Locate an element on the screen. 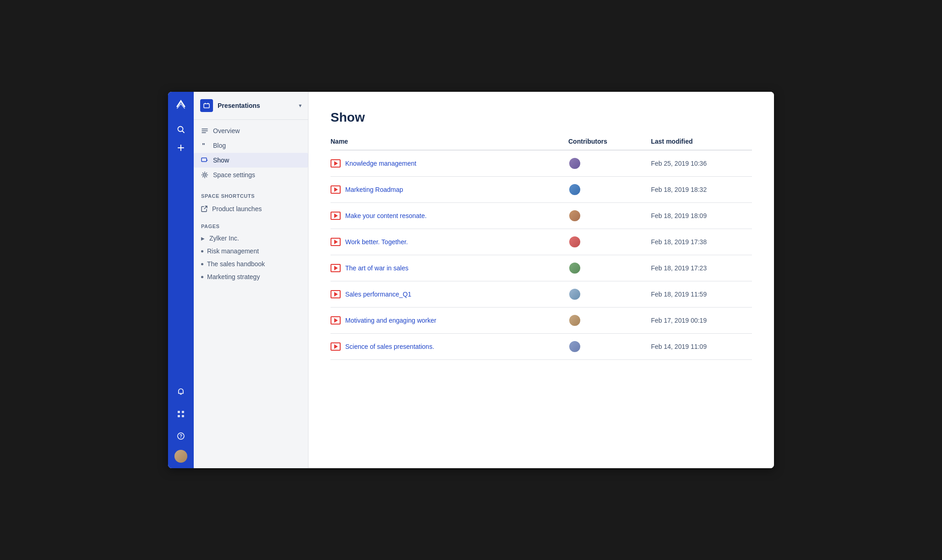 This screenshot has width=942, height=560. space-name: Presentations is located at coordinates (256, 106).